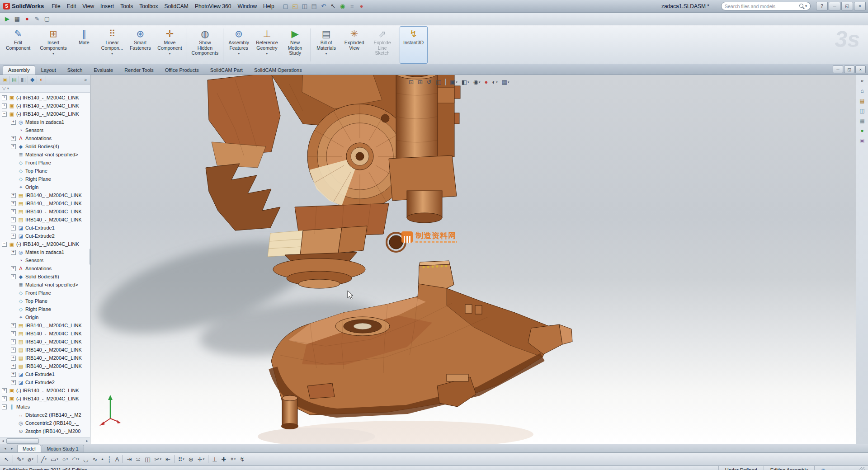 This screenshot has width=868, height=470. I want to click on options-button: ≡, so click(352, 6).